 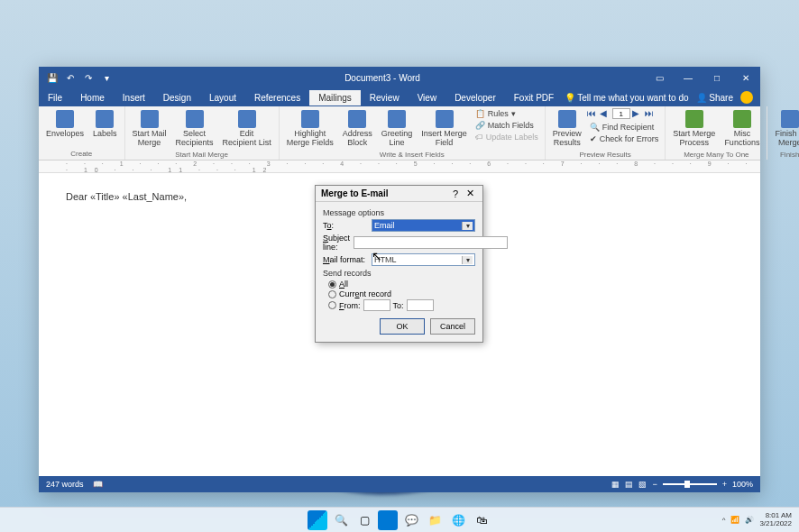 What do you see at coordinates (65, 484) in the screenshot?
I see `word-count: 247 words` at bounding box center [65, 484].